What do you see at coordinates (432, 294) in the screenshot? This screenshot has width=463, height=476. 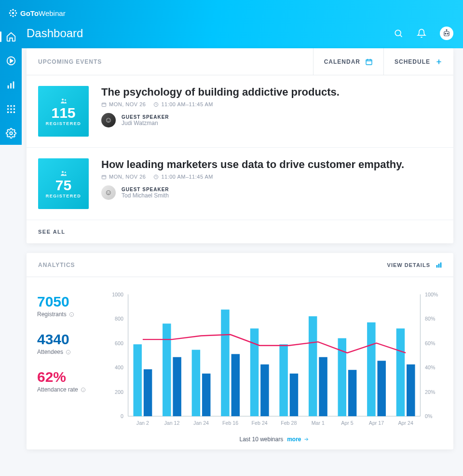 I see `svg-text: 100%` at bounding box center [432, 294].